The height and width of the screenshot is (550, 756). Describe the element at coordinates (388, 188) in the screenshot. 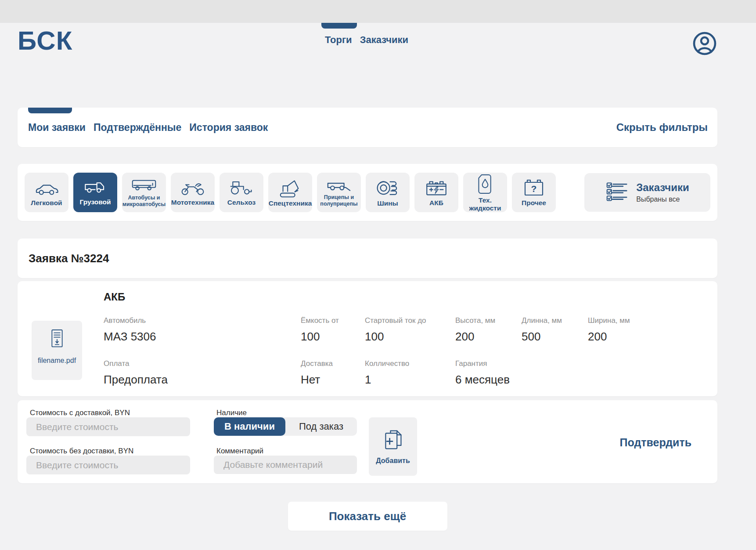

I see `tire-icon` at that location.